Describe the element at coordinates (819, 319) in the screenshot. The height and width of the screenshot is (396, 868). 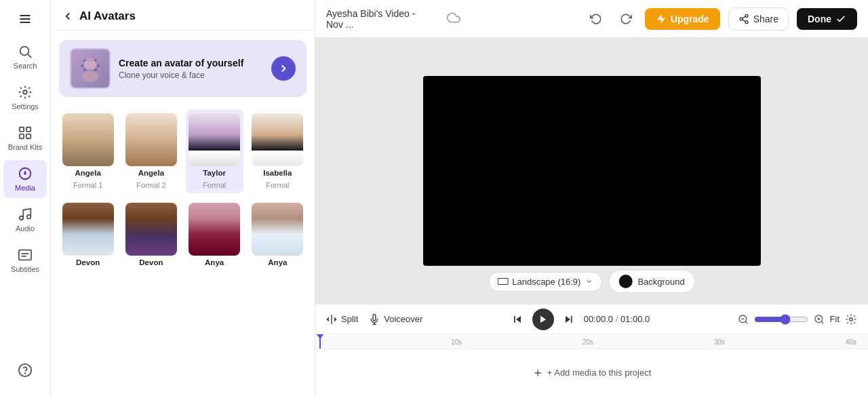
I see `zoom-in-button` at that location.